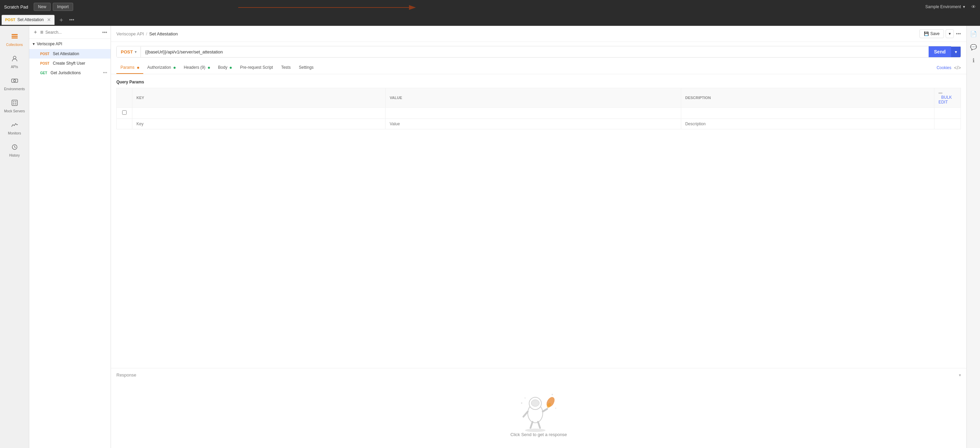 The width and height of the screenshot is (980, 448). What do you see at coordinates (72, 20) in the screenshot?
I see `tab-overflow-icon: •••` at bounding box center [72, 20].